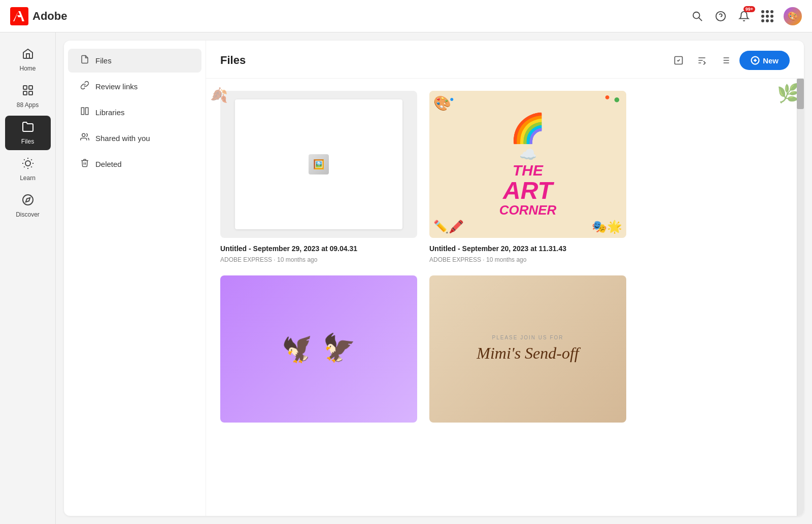 This screenshot has height=524, width=812. I want to click on file-thumb-2: 🎨 ● ● ● 🌈 ☁️ THE ART, so click(528, 164).